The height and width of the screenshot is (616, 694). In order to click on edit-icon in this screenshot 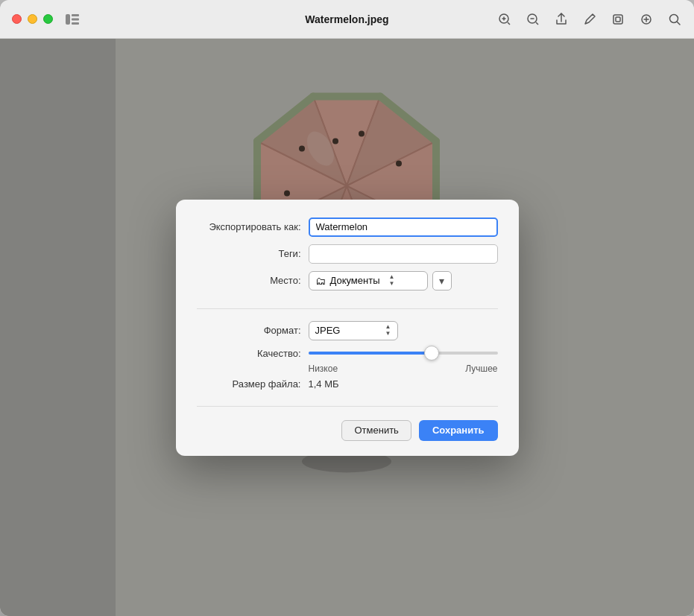, I will do `click(646, 19)`.